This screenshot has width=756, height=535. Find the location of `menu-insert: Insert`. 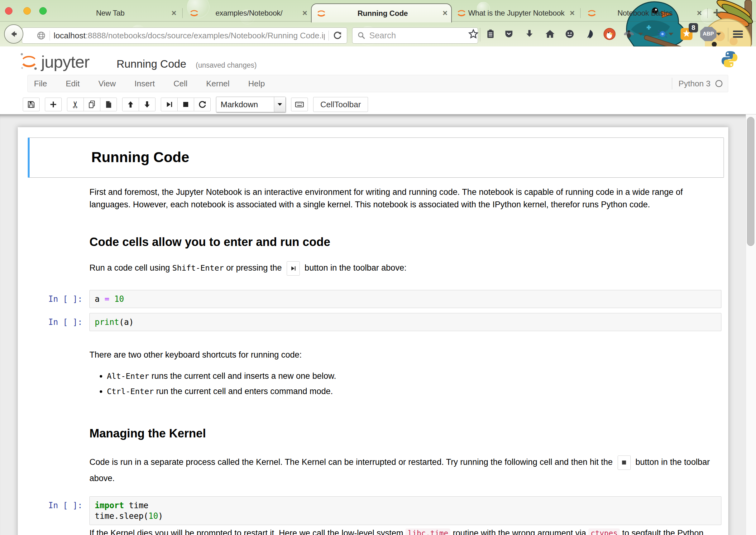

menu-insert: Insert is located at coordinates (145, 84).